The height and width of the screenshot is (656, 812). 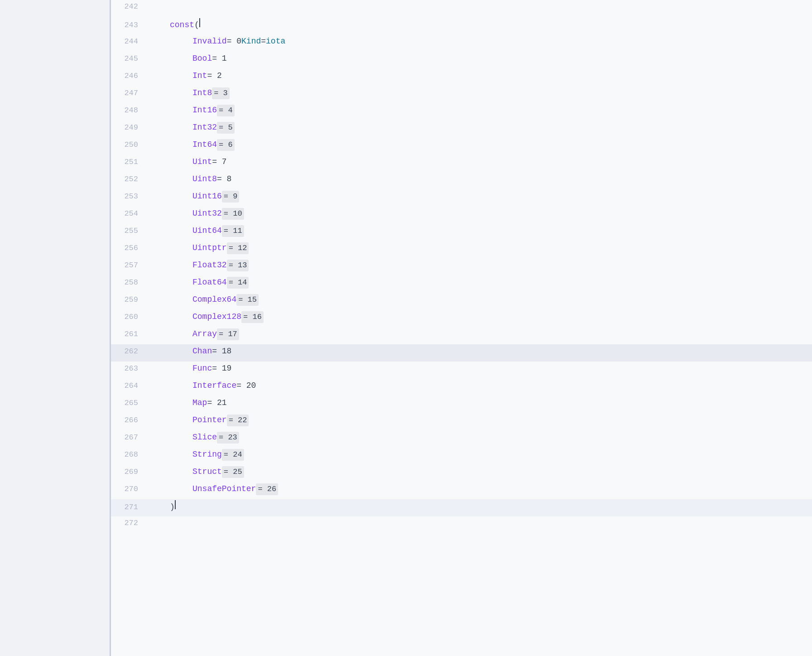 What do you see at coordinates (461, 215) in the screenshot?
I see `code-line: 254Uint32= 10` at bounding box center [461, 215].